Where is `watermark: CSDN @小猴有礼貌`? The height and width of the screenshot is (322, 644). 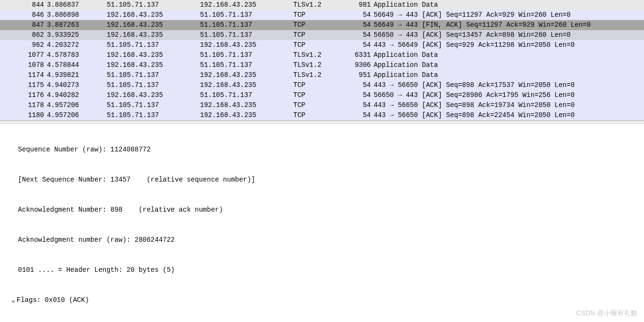
watermark: CSDN @小猴有礼貌 is located at coordinates (607, 313).